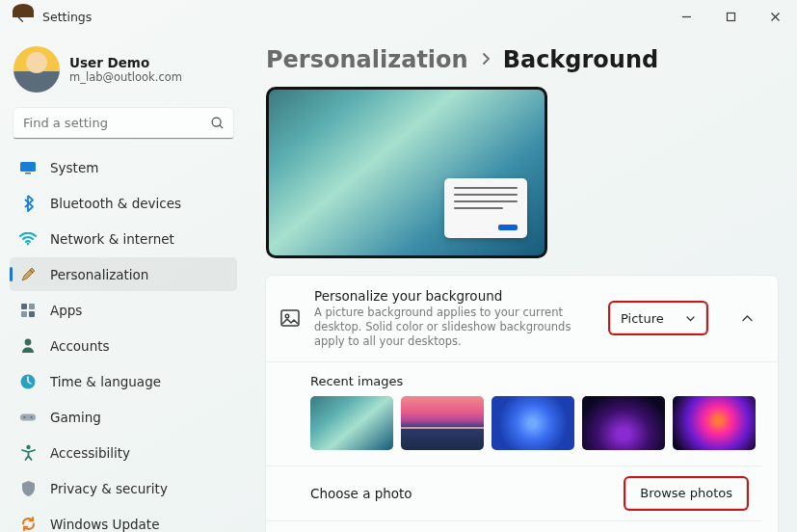  Describe the element at coordinates (775, 16) in the screenshot. I see `close-button` at that location.